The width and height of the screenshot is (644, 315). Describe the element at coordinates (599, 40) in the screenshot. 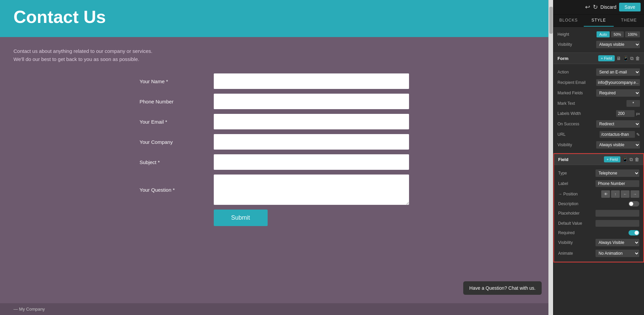

I see `height-section: Height Auto 50% 100% Visibility Always v…` at that location.